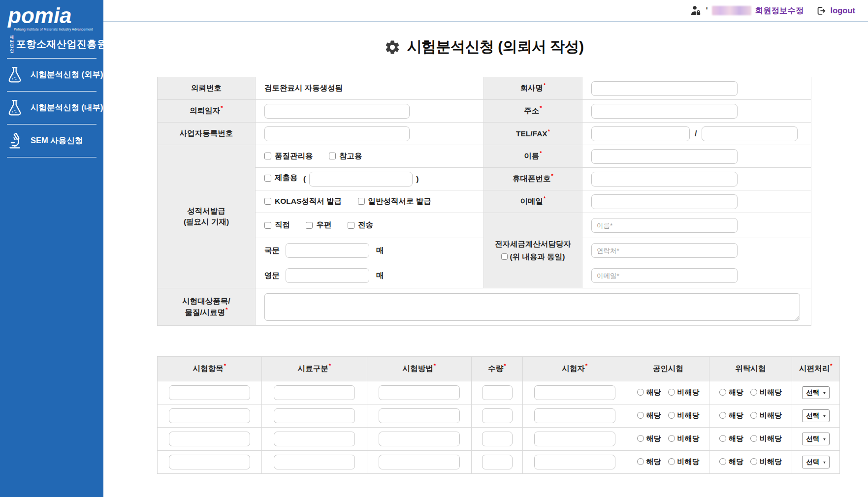 The image size is (868, 497). I want to click on member-info-edit-link: 회원정보수정, so click(780, 11).